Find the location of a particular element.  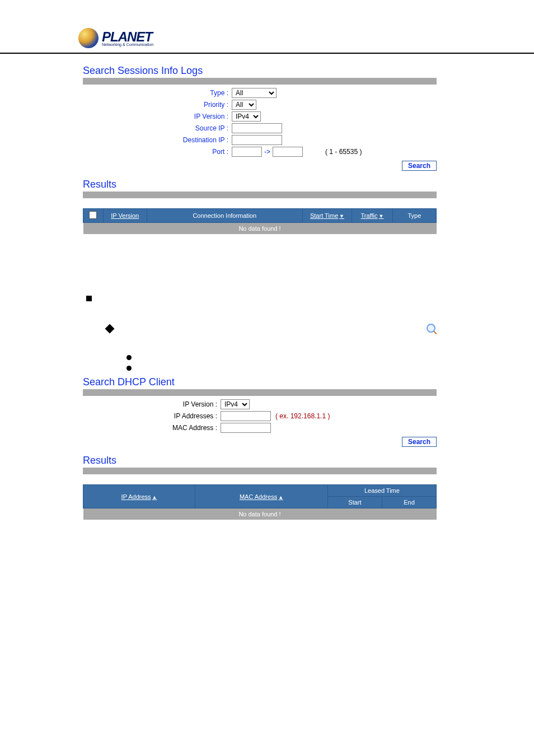

dhcp-mac-address-label: MAC Address : is located at coordinates (152, 428).